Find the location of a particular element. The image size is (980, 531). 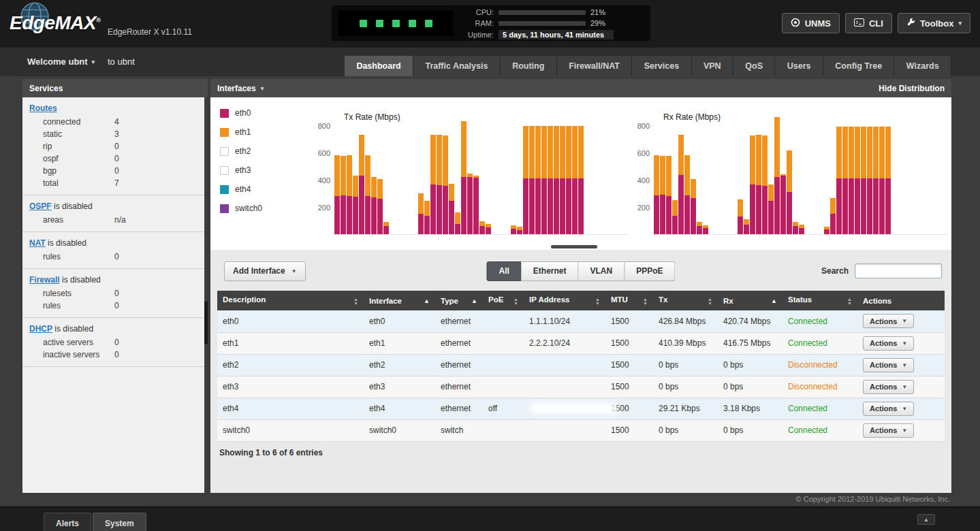

port-led-indicator is located at coordinates (429, 23).